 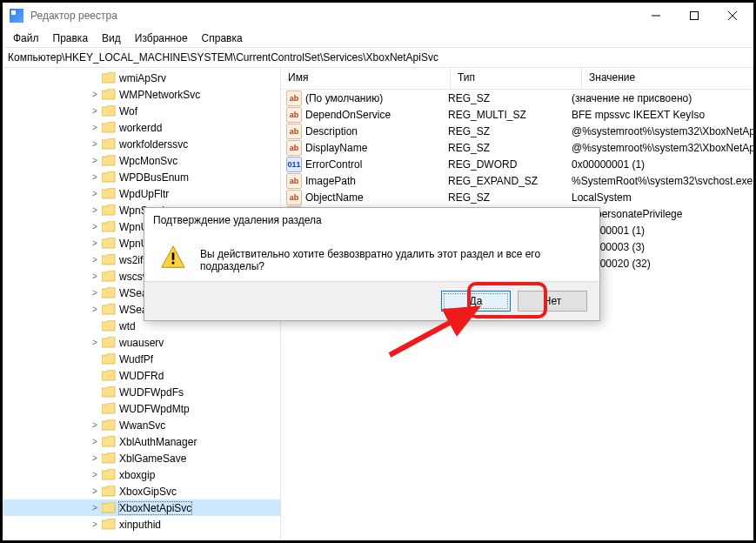 I want to click on tree-item: >wuauserv, so click(x=141, y=343).